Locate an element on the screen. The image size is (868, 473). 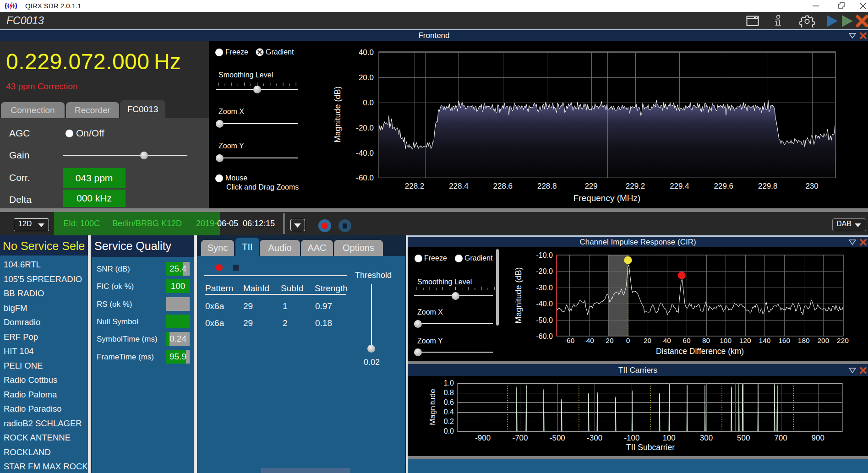
svg-text: 228.2 is located at coordinates (415, 186).